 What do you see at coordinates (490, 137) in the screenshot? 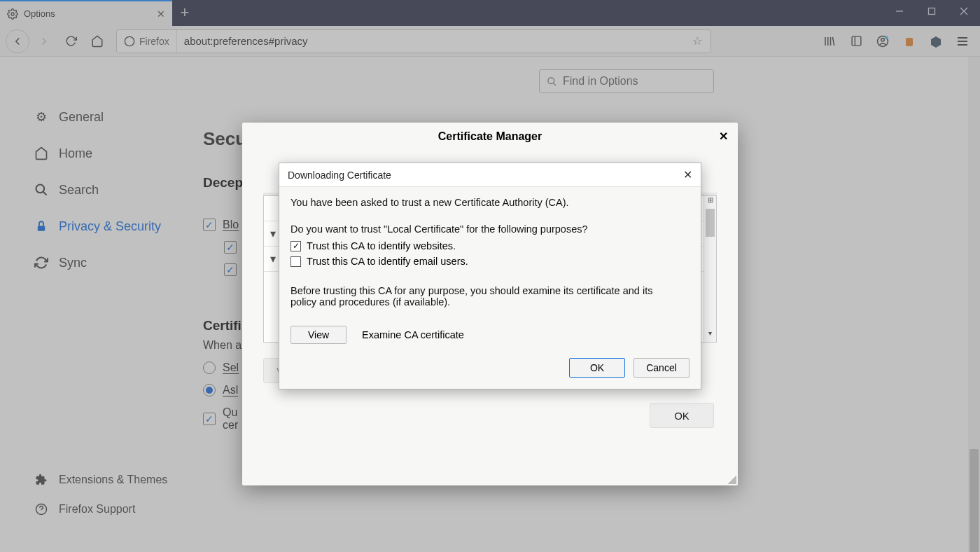
I see `certmgr-title: Certificate Manager` at bounding box center [490, 137].